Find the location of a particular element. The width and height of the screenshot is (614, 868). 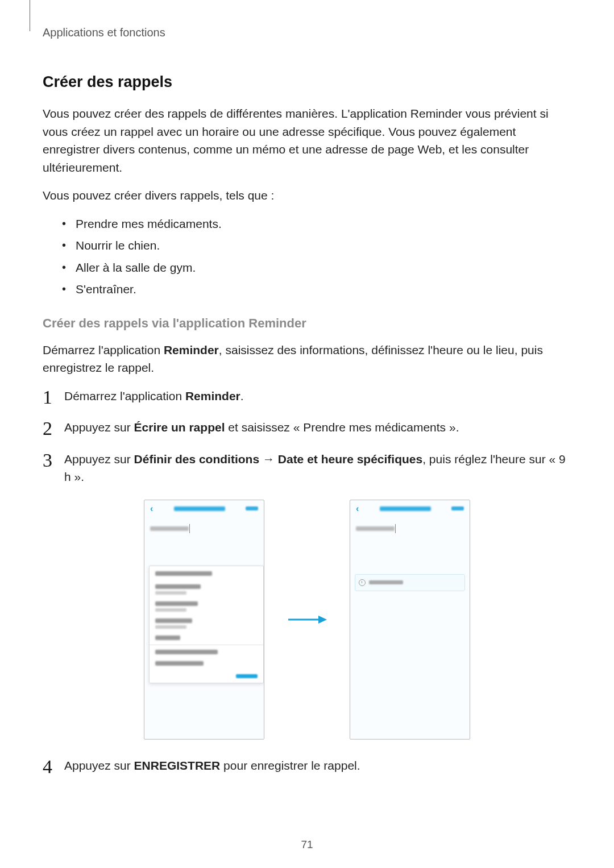

subheading: Créer des rappels via l'application Remi… is located at coordinates (307, 323).